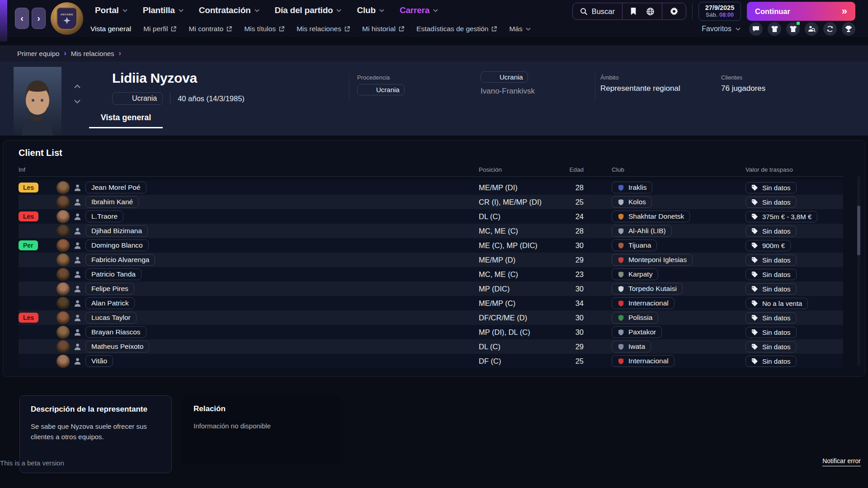 This screenshot has width=868, height=488. What do you see at coordinates (666, 170) in the screenshot?
I see `col-club: Club` at bounding box center [666, 170].